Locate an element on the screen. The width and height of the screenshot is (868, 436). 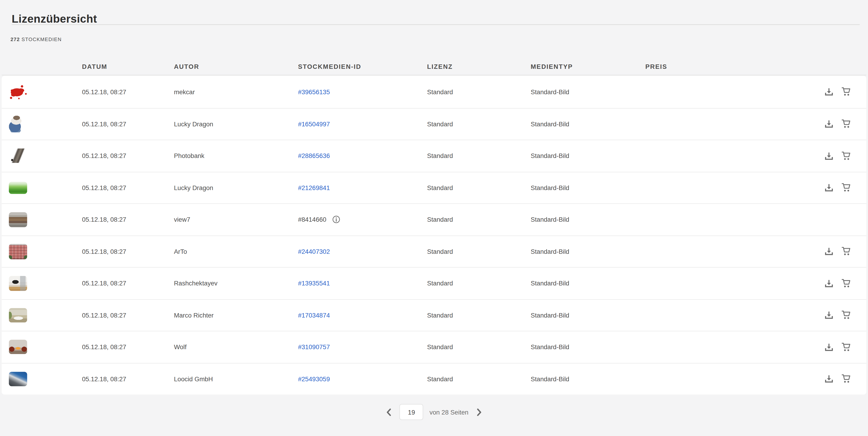
pagination: von 28 Seiten is located at coordinates (434, 412).